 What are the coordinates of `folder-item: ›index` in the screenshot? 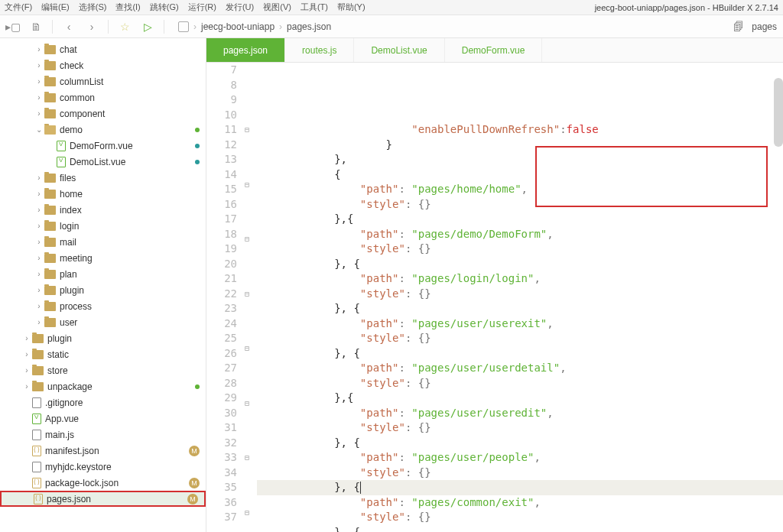 It's located at (102, 209).